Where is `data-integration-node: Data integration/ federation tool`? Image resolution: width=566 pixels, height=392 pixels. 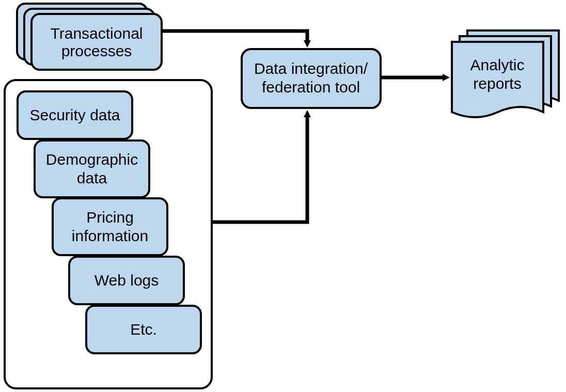 data-integration-node: Data integration/ federation tool is located at coordinates (311, 79).